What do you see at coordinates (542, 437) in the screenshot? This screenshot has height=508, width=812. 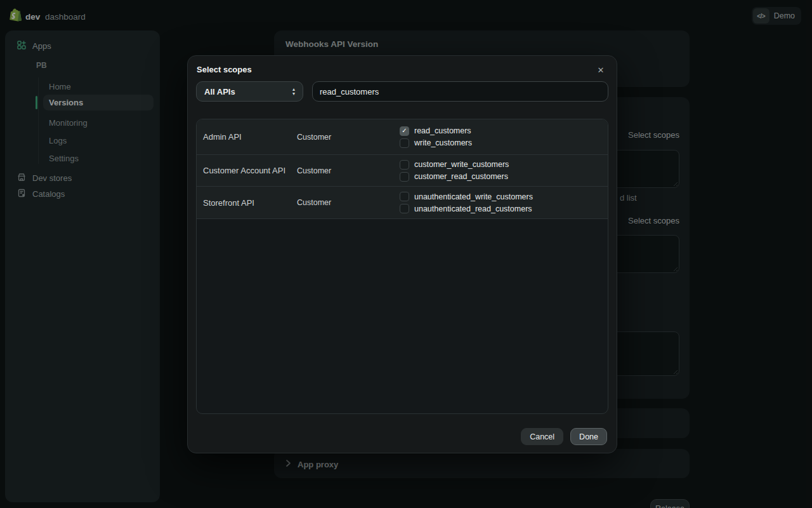 I see `cancel-button: Cancel` at bounding box center [542, 437].